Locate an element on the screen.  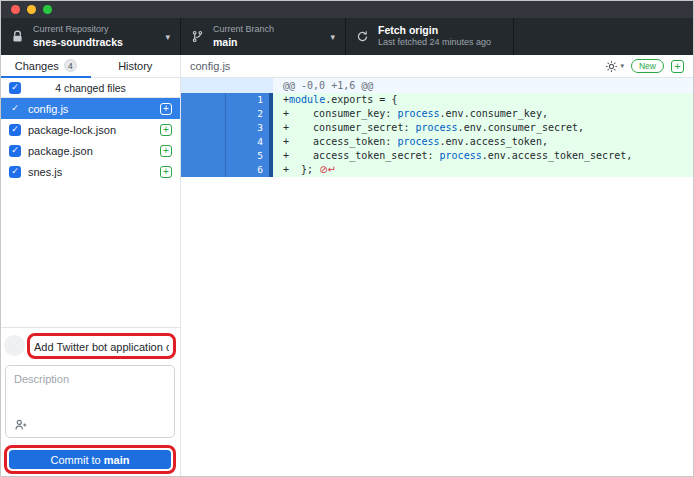
hunk-header-row: @@ -0,0 +1,6 @@ is located at coordinates (437, 86).